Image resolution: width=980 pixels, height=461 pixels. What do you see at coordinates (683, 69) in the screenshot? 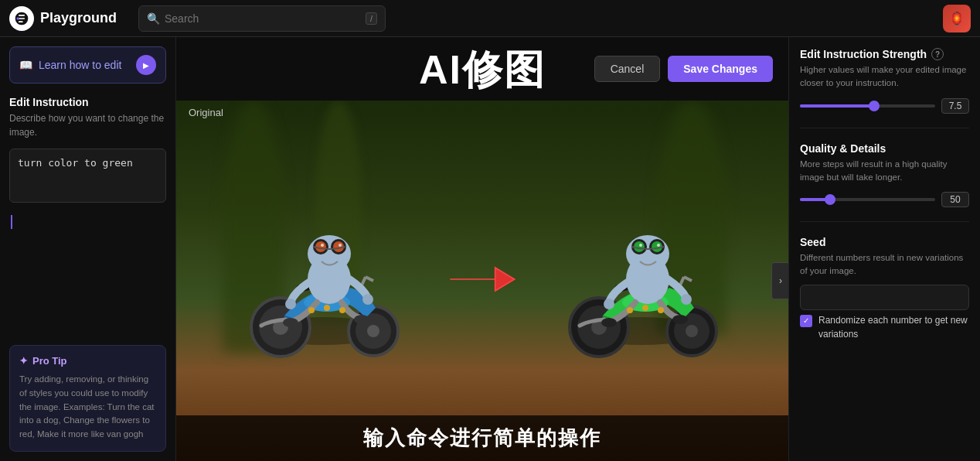
I see `center-actions: Cancel Save Changes` at bounding box center [683, 69].